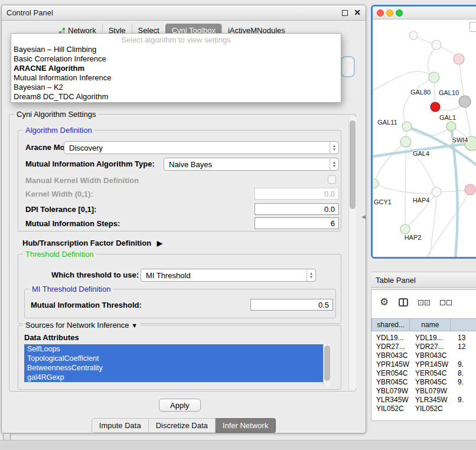 This screenshot has width=476, height=450. What do you see at coordinates (423, 280) in the screenshot?
I see `table-panel-header: Table Panel` at bounding box center [423, 280].